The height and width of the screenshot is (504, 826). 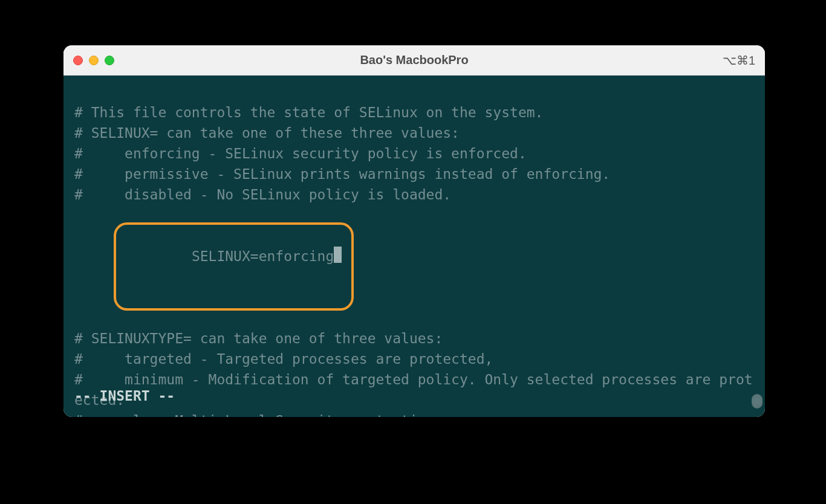 What do you see at coordinates (757, 401) in the screenshot?
I see `scrollbar-thumb` at bounding box center [757, 401].